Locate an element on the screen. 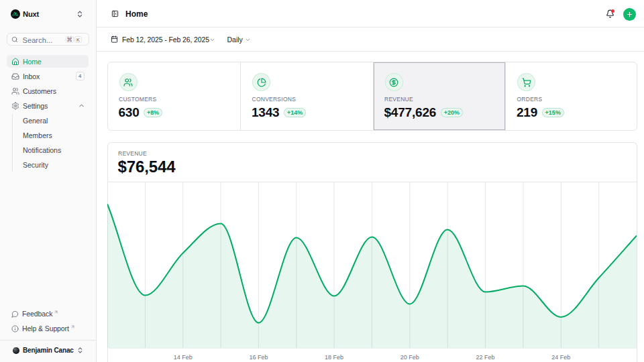 The height and width of the screenshot is (362, 644). svg-text: 18 Feb is located at coordinates (334, 357).